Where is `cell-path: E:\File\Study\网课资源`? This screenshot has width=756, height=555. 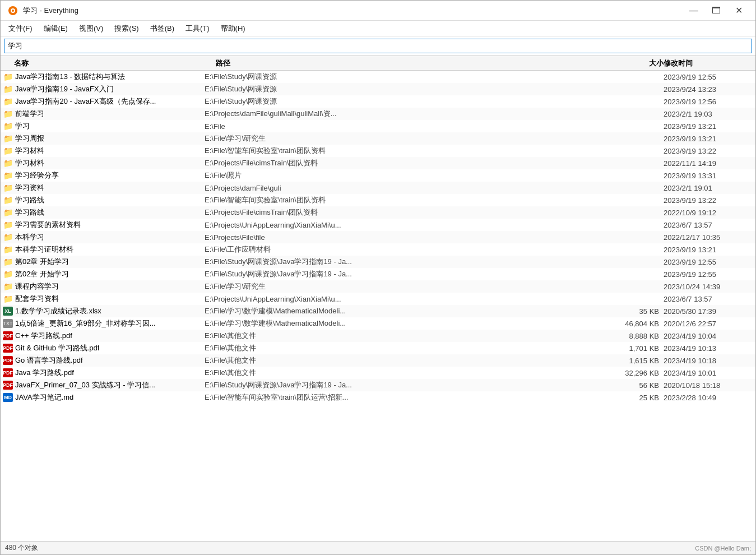 cell-path: E:\File\Study\网课资源 is located at coordinates (406, 101).